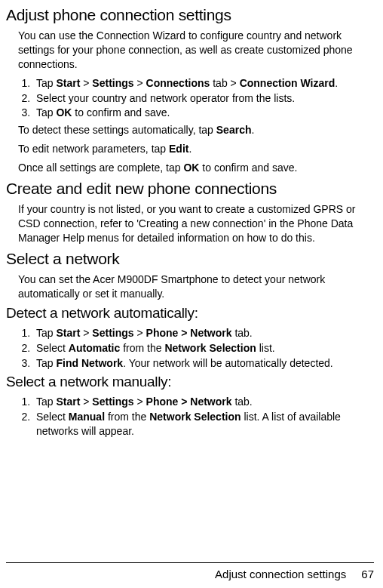  Describe the element at coordinates (190, 313) in the screenshot. I see `heading-detect-auto: Detect a network automatically:` at that location.